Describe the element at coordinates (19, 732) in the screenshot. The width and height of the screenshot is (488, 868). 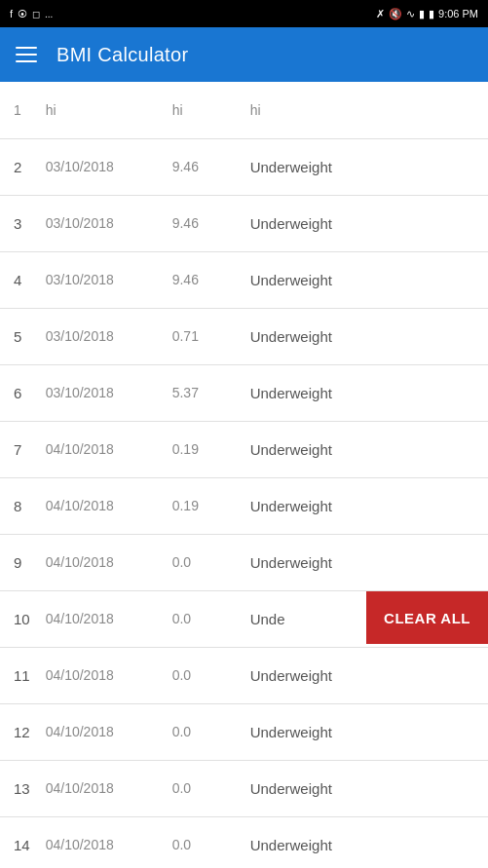
I see `row-number: 12` at that location.